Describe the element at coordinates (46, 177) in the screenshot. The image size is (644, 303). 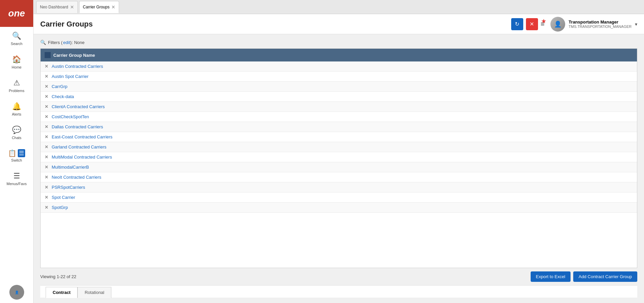
I see `delete-icon-11: ✕` at that location.